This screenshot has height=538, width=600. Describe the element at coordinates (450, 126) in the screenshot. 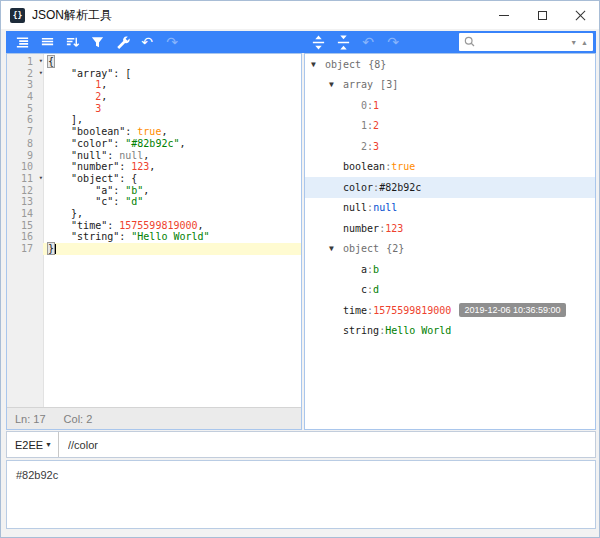

I see `tree-row: 1 : 2` at that location.